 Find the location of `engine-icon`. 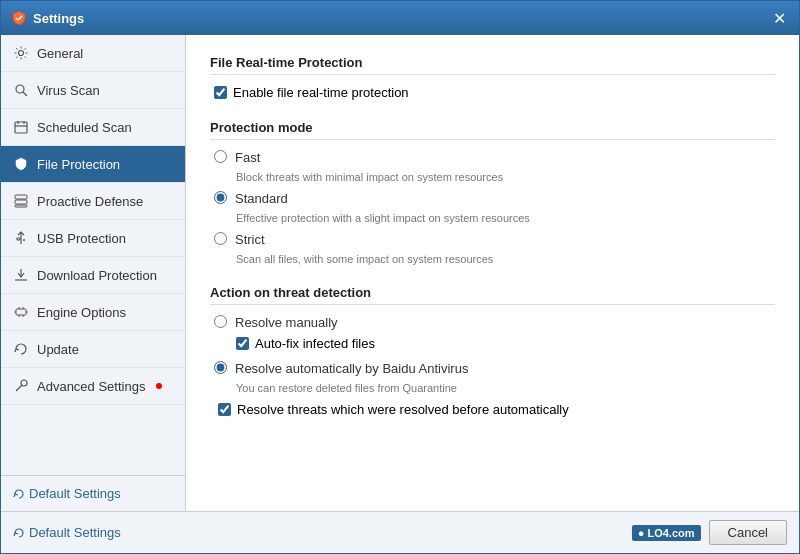

engine-icon is located at coordinates (21, 312).